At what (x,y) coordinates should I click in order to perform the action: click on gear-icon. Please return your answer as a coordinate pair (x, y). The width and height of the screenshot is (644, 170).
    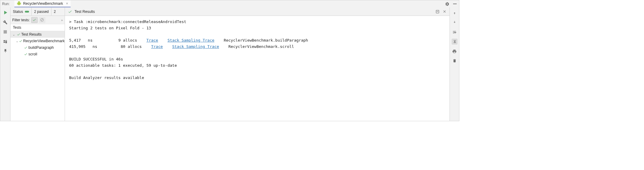
    Looking at the image, I should click on (447, 4).